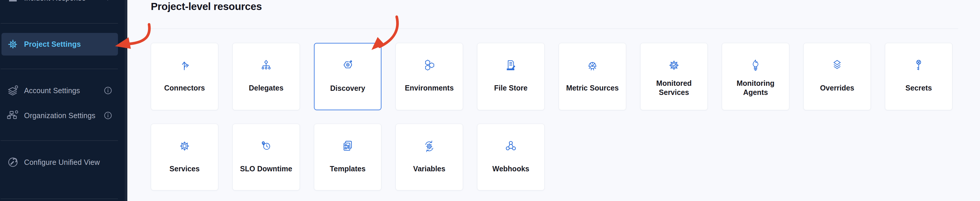 This screenshot has width=980, height=201. Describe the element at coordinates (429, 65) in the screenshot. I see `environments-icon` at that location.